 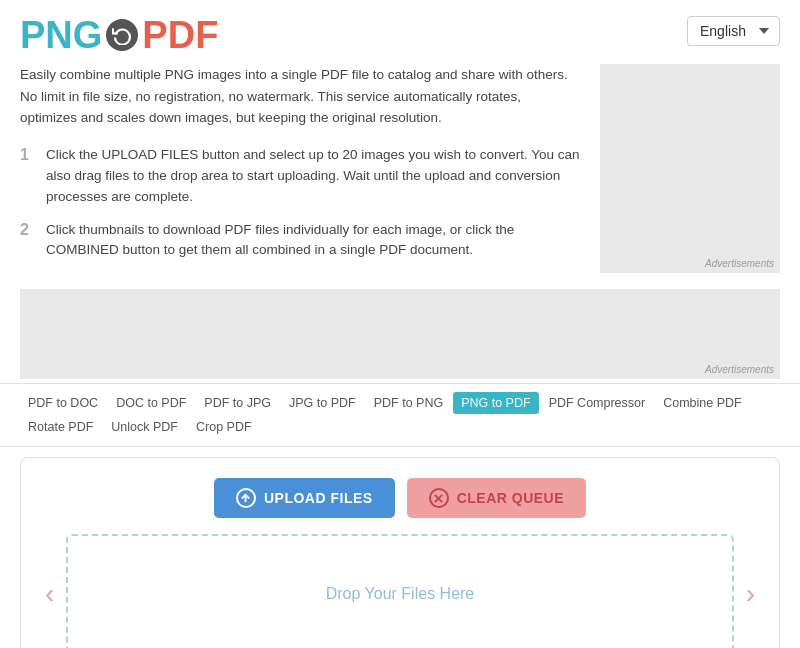 What do you see at coordinates (151, 403) in the screenshot?
I see `tab-doc-to-pdf: DOC to PDF` at bounding box center [151, 403].